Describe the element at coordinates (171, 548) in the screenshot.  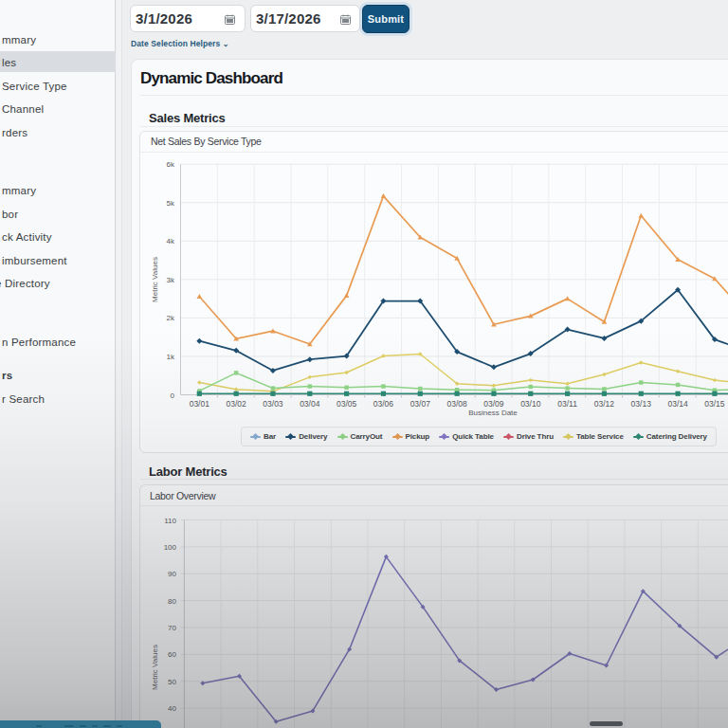
I see `svg-text: 100` at that location.